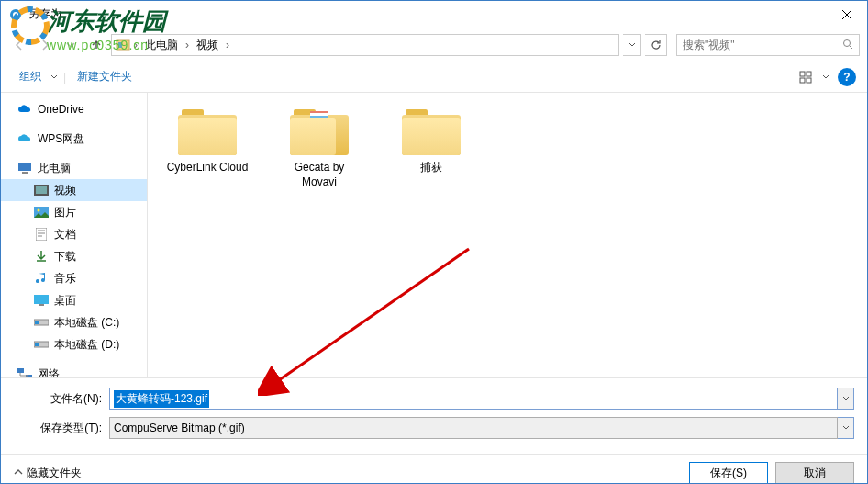 This screenshot has height=484, width=868. What do you see at coordinates (768, 45) in the screenshot?
I see `search-box` at bounding box center [768, 45].